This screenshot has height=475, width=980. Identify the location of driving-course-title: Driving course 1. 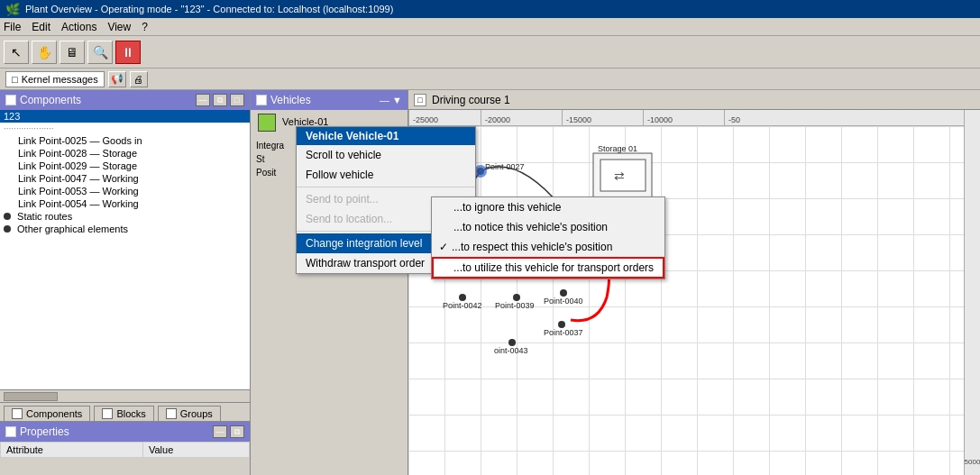
(471, 100).